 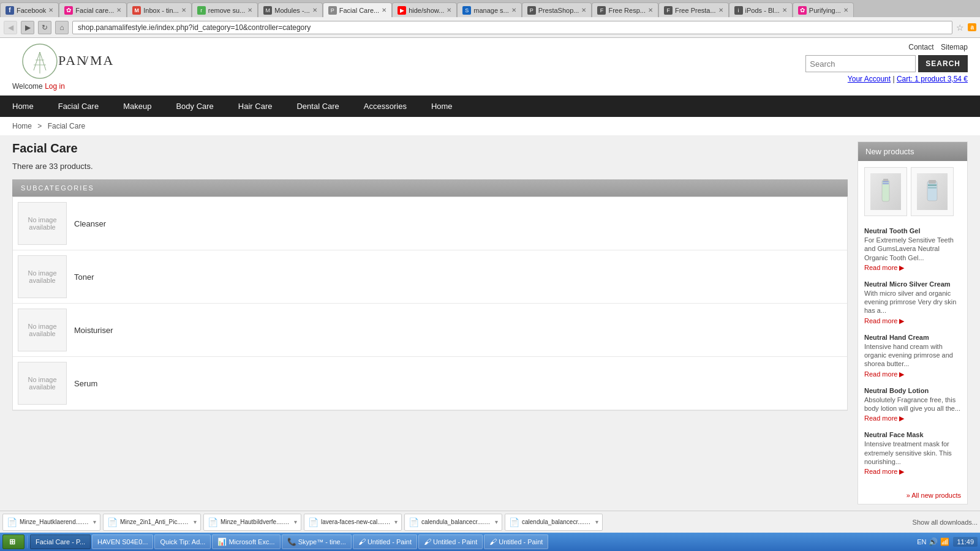 What do you see at coordinates (933, 542) in the screenshot?
I see `volume-icon: 🔊` at bounding box center [933, 542].